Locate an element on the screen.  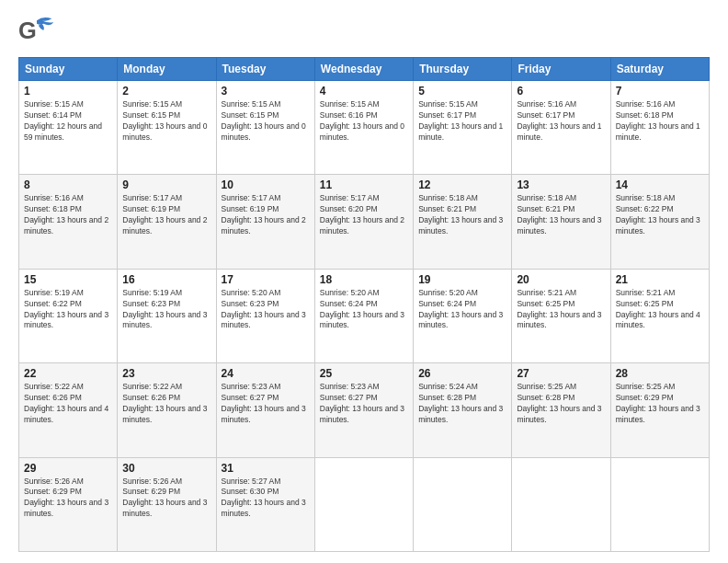
day-number: 17 is located at coordinates (266, 280).